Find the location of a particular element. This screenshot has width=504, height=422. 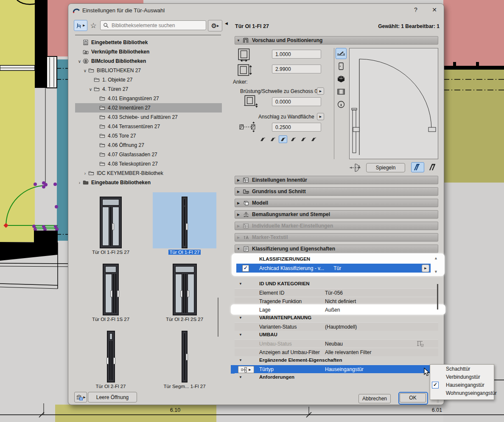

sill-anchor-flyout-button: ▶ is located at coordinates (321, 91).